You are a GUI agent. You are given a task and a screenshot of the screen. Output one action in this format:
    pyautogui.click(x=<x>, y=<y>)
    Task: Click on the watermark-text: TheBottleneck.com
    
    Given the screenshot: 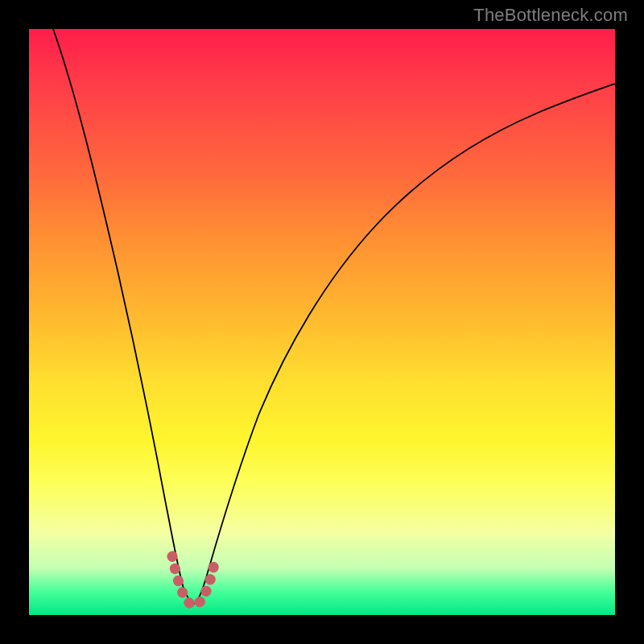 What is the action you would take?
    pyautogui.click(x=551, y=15)
    